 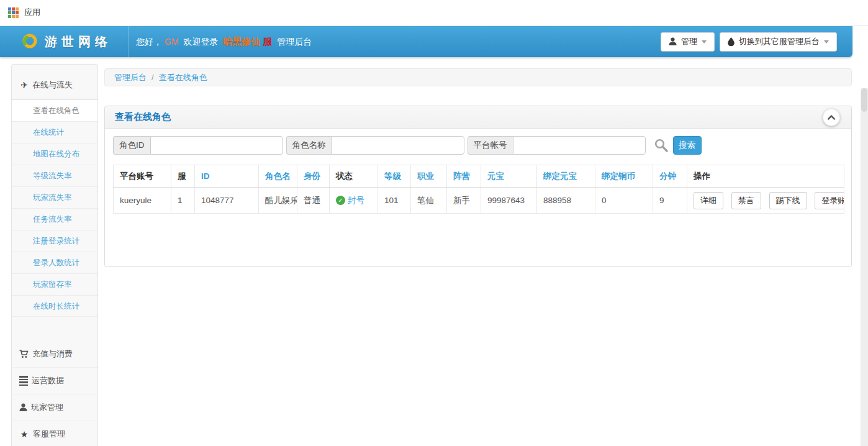 I want to click on chevron-up-icon, so click(x=831, y=117).